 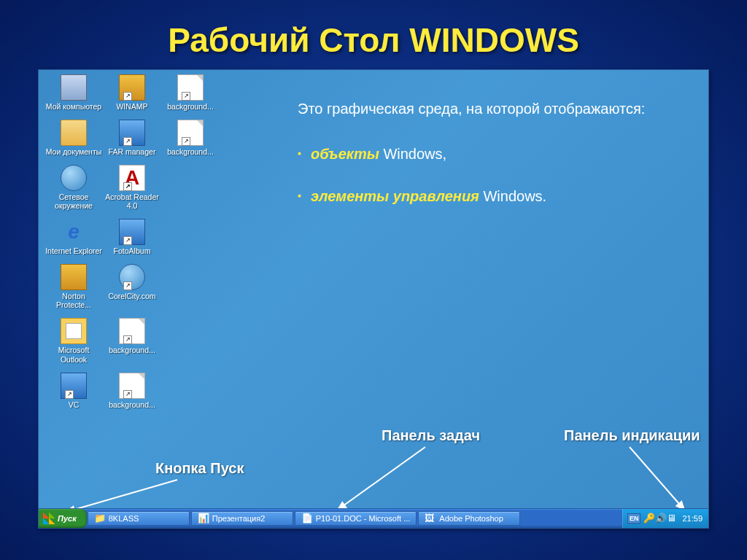 I want to click on desktop-icon-corelcity: CorelCity.com, so click(x=132, y=287).